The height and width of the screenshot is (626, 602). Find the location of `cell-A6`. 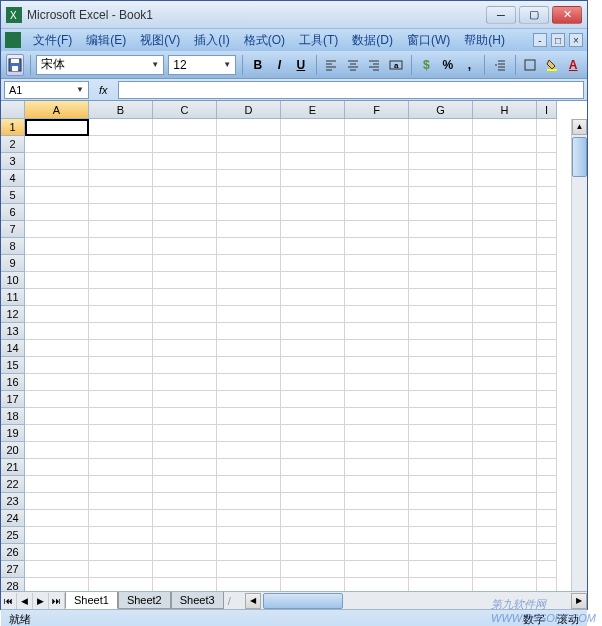

cell-A6 is located at coordinates (57, 212).